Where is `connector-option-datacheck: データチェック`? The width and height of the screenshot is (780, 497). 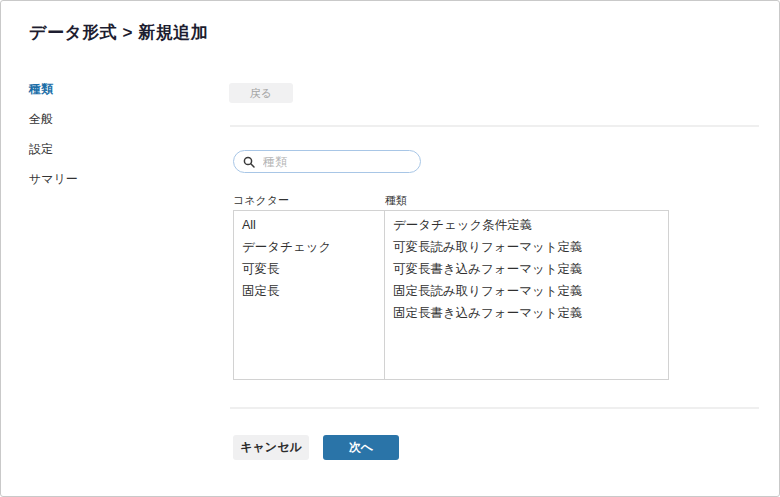 connector-option-datacheck: データチェック is located at coordinates (309, 247).